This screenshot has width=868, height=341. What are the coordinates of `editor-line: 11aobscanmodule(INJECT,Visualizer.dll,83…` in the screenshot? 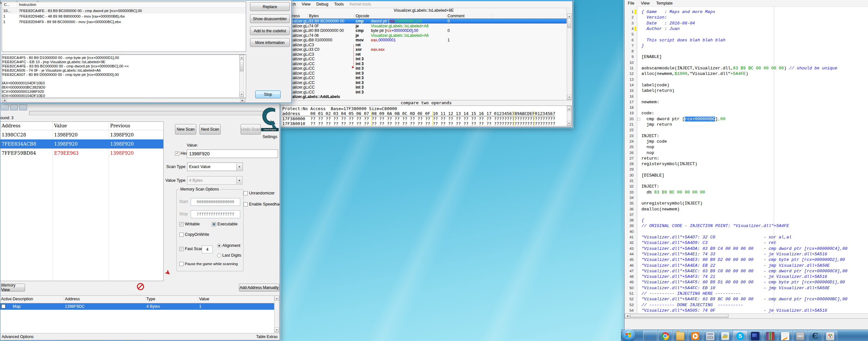 It's located at (746, 68).